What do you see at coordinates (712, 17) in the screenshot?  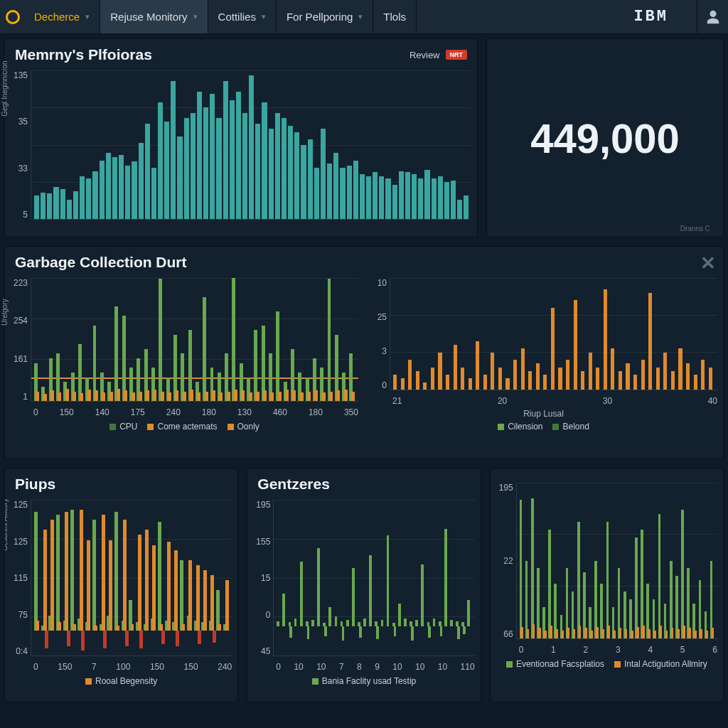 I see `user-menu` at bounding box center [712, 17].